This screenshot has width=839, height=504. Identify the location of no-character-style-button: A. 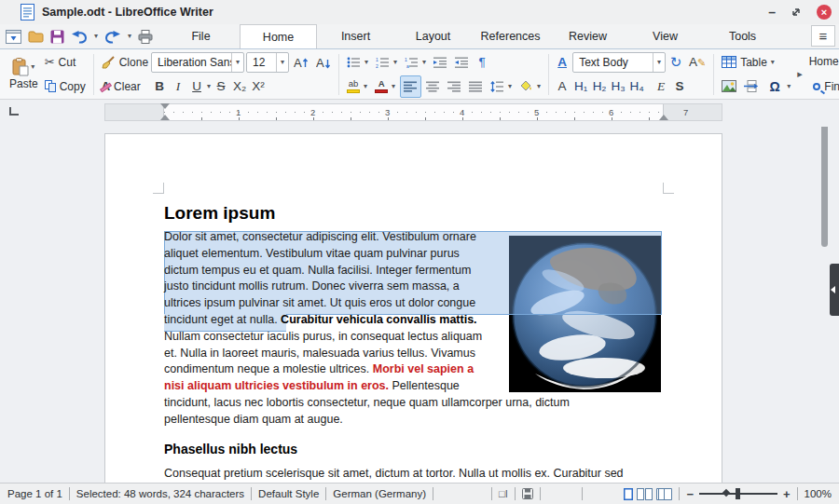
(562, 86).